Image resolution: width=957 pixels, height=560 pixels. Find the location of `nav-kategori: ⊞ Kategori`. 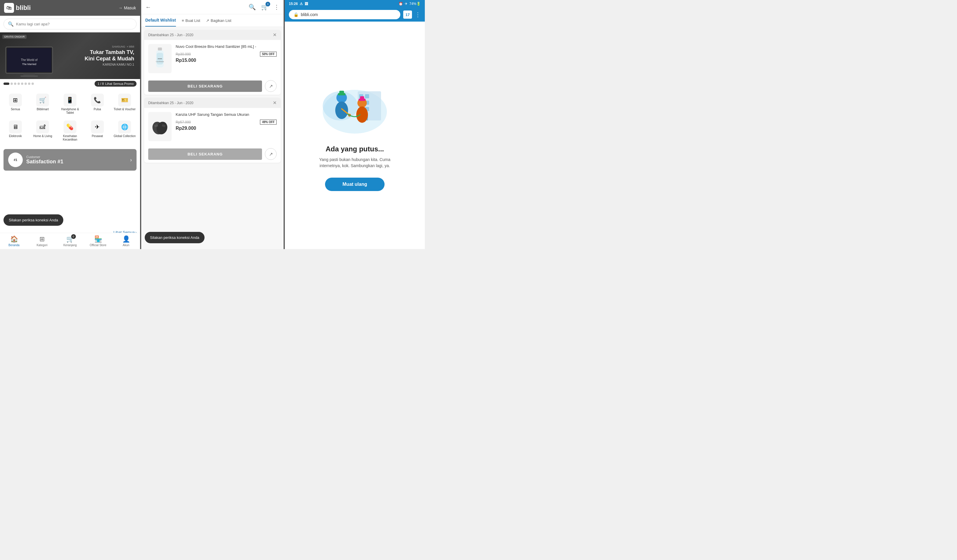

nav-kategori: ⊞ Kategori is located at coordinates (42, 241).